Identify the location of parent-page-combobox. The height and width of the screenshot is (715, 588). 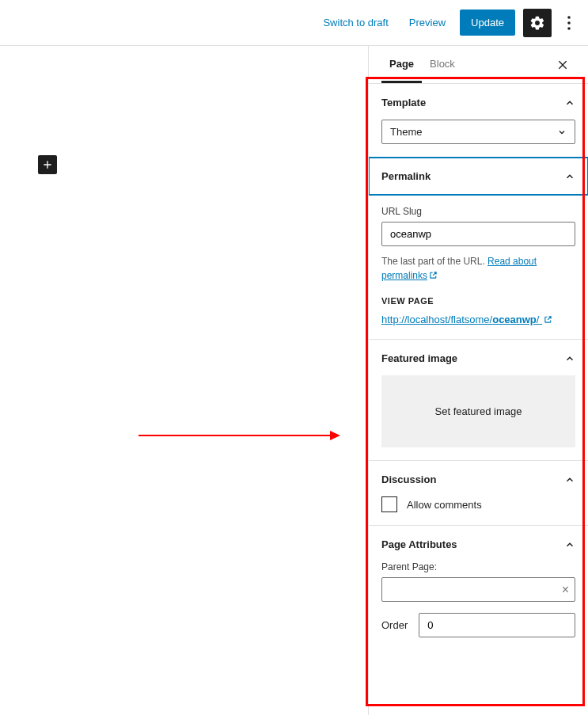
(478, 589).